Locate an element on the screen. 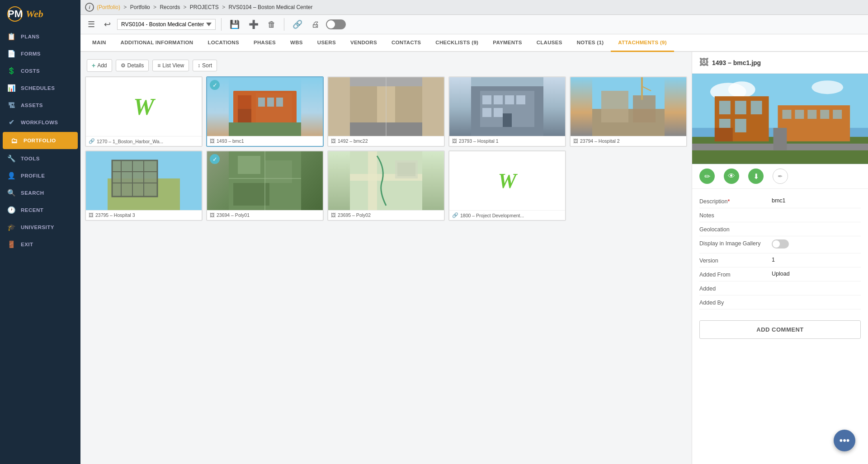  field-label-description: Description* is located at coordinates (736, 201).